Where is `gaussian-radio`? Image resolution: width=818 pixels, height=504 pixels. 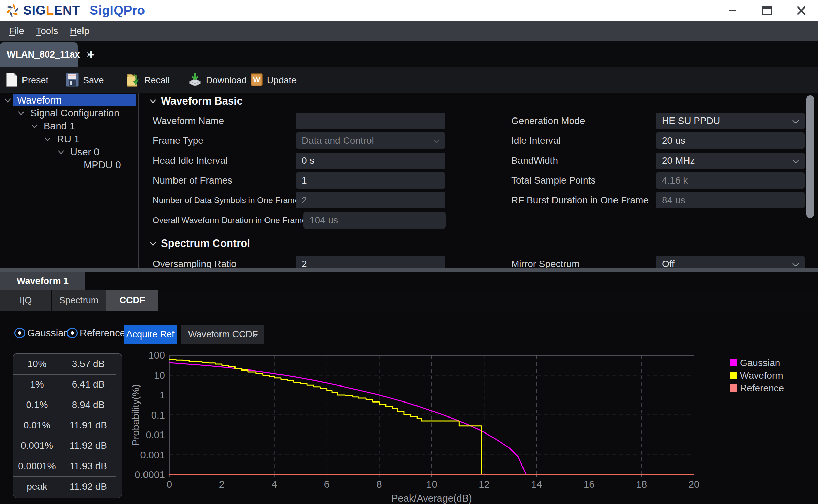 gaussian-radio is located at coordinates (20, 333).